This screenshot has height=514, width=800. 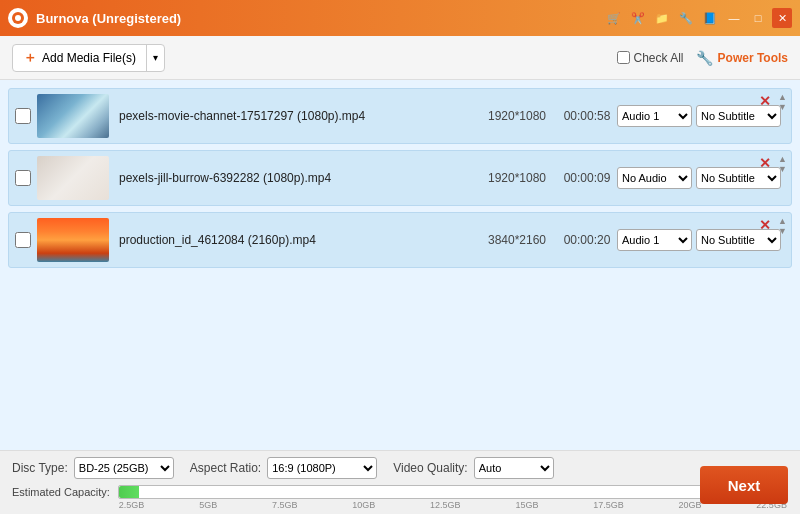 What do you see at coordinates (430, 468) in the screenshot?
I see `video-quality-label: Video Quality:` at bounding box center [430, 468].